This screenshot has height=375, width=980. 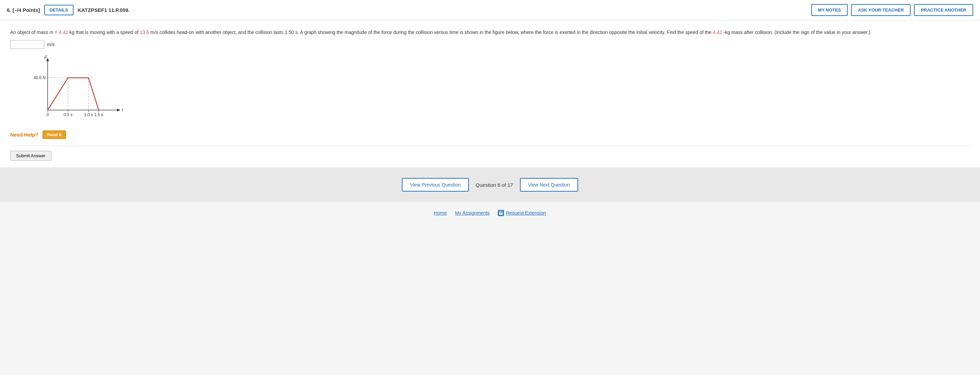 I want to click on unit-label: m/s, so click(x=51, y=44).